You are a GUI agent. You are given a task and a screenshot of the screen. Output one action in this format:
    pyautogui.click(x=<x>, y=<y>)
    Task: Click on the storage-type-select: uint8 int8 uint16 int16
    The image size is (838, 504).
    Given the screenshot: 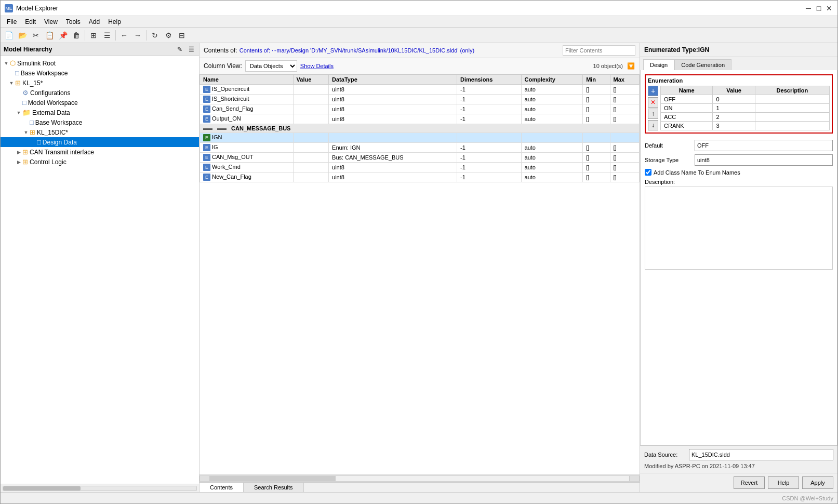 What is the action you would take?
    pyautogui.click(x=764, y=160)
    